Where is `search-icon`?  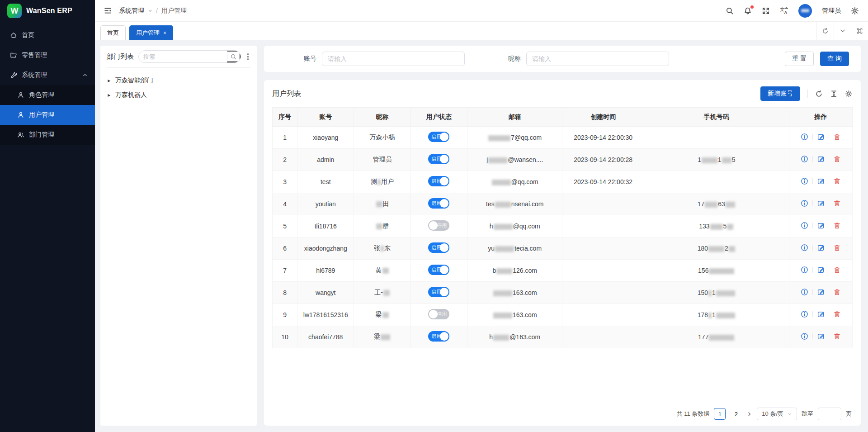 search-icon is located at coordinates (730, 11).